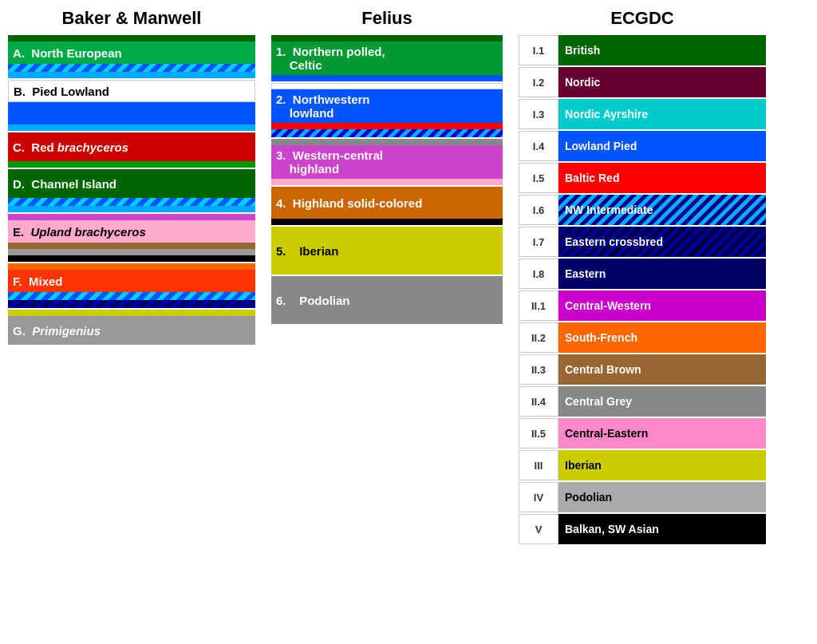 This screenshot has width=817, height=644. What do you see at coordinates (387, 110) in the screenshot?
I see `felius-entry-2: 2. Northwestern lowland` at bounding box center [387, 110].